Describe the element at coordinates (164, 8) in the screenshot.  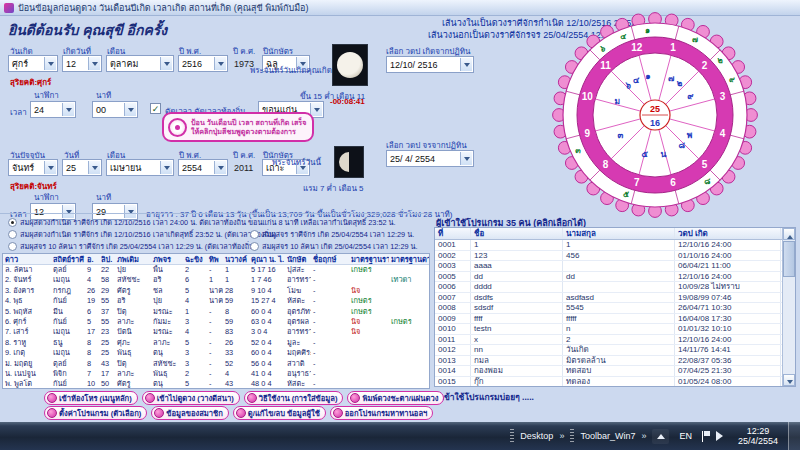
I see `window-title: ป้อนข้อมูลก่อนดูดวง วันเดือนปีเกิด เวลาเ…` at that location.